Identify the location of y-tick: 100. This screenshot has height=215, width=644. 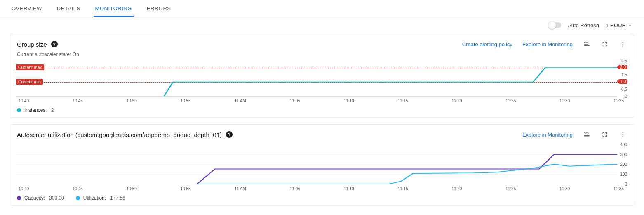
(623, 174).